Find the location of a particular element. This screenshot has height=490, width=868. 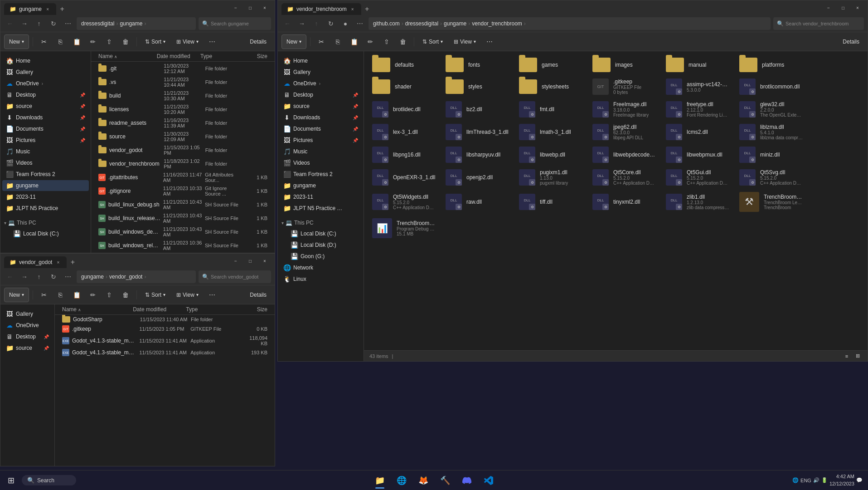

list-item: ⚙ DLL Qt5Svg.dll 5.15.2.0C++ Application… is located at coordinates (771, 177).